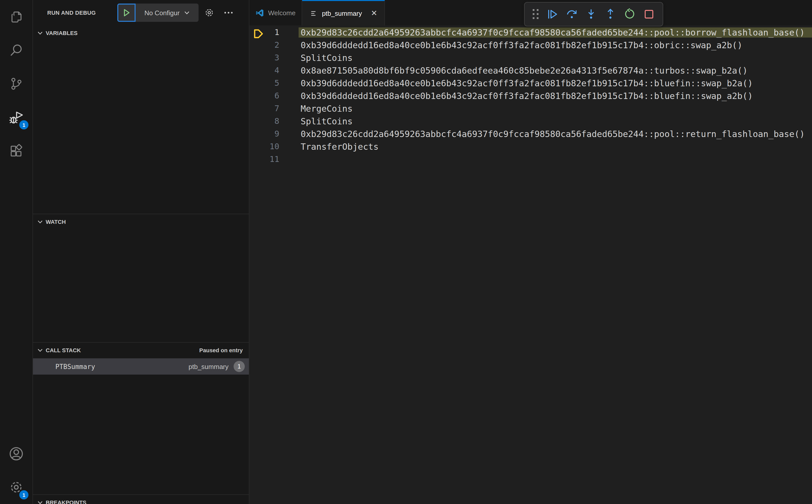 This screenshot has width=812, height=504. Describe the element at coordinates (62, 33) in the screenshot. I see `variables-section-label: VARIABLES` at that location.